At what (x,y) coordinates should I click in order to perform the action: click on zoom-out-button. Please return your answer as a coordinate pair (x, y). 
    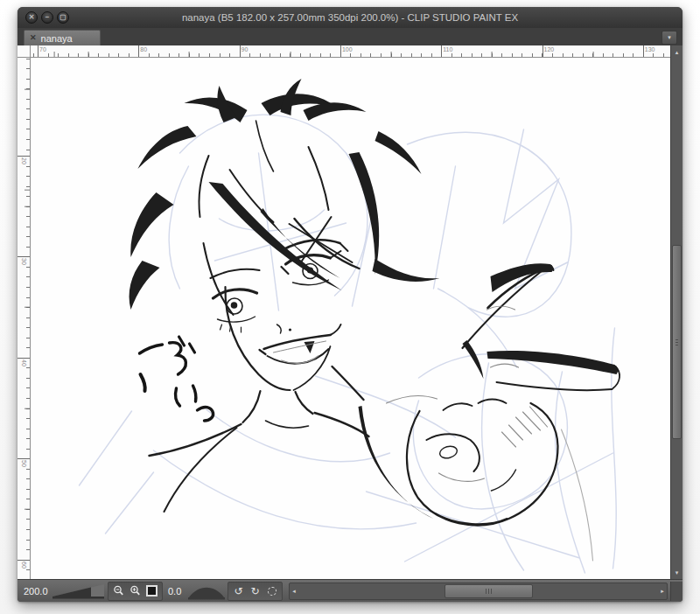
    Looking at the image, I should click on (119, 591).